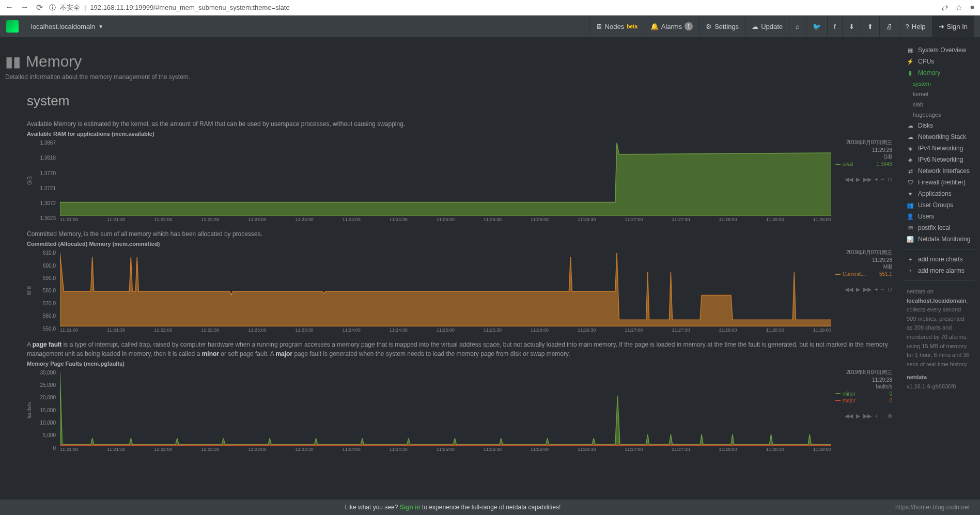  Describe the element at coordinates (870, 26) in the screenshot. I see `upload-button: ⬆` at that location.